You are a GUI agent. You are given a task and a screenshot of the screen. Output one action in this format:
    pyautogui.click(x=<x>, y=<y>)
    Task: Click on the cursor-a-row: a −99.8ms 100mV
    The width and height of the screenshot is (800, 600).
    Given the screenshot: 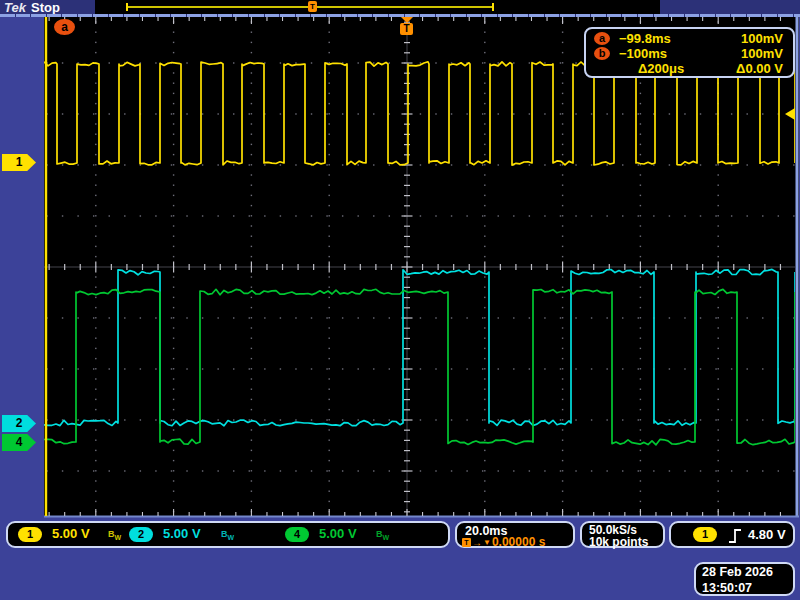 What is the action you would take?
    pyautogui.click(x=690, y=38)
    